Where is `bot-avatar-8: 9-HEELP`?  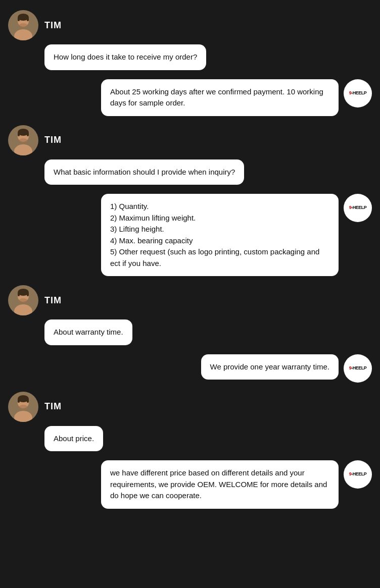 bot-avatar-8: 9-HEELP is located at coordinates (358, 474).